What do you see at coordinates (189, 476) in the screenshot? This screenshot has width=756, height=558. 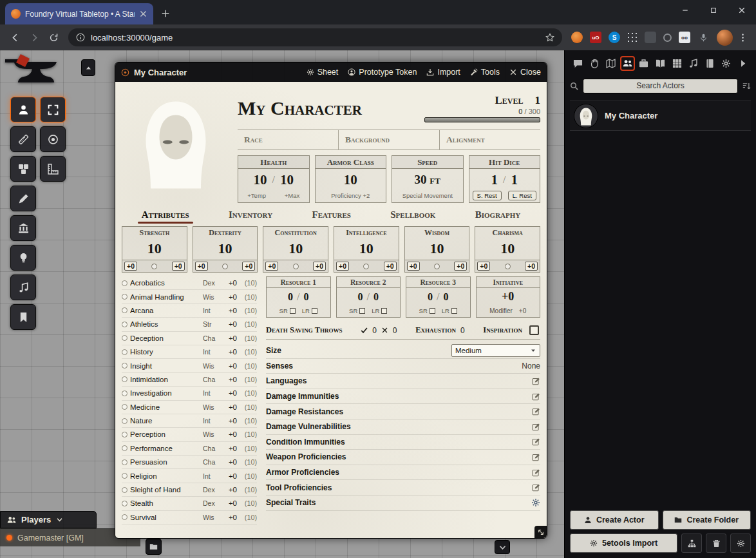 I see `skill-row: Religion Int +0 (10)` at bounding box center [189, 476].